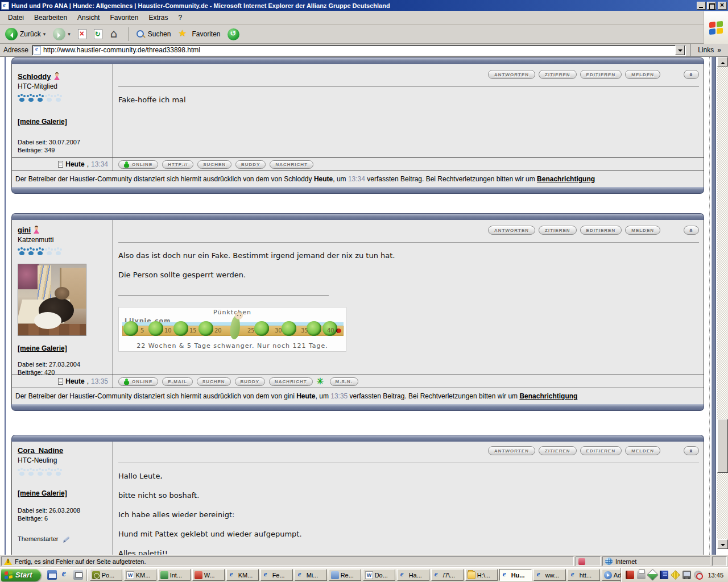 The image size is (728, 582). I want to click on back-dropdown-icon: ▾, so click(44, 34).